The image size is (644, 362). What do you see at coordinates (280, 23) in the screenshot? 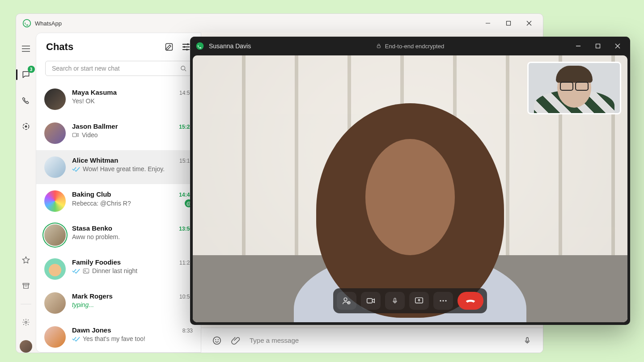
I see `titlebar: WhatsApp` at bounding box center [280, 23].